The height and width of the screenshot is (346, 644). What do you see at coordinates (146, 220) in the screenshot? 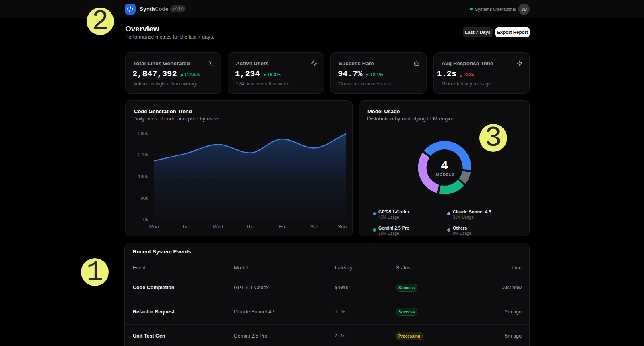
I see `svg-text: 0k` at bounding box center [146, 220].